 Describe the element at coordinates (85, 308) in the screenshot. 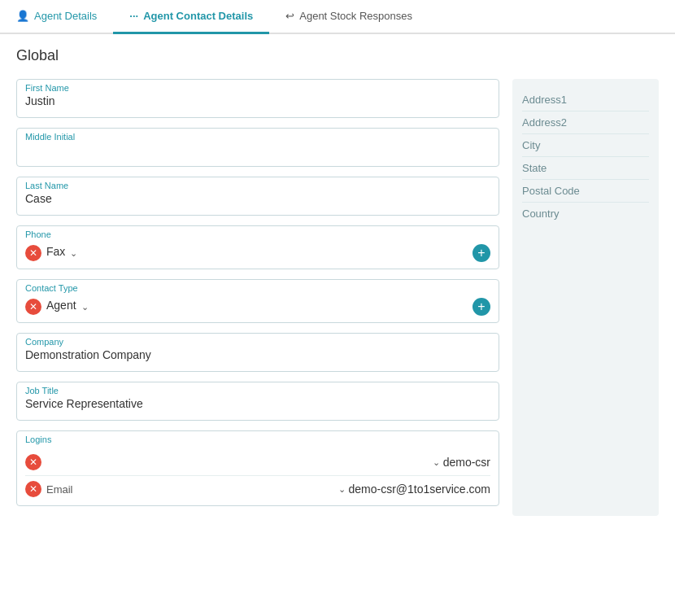

I see `contact-type-chevron-icon: ⌄` at that location.